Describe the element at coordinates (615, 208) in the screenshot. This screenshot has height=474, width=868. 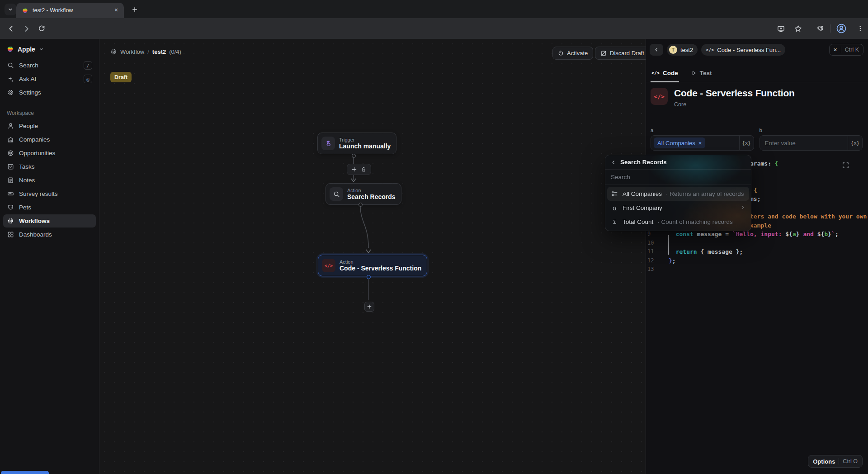
I see `alpha-icon: α` at that location.